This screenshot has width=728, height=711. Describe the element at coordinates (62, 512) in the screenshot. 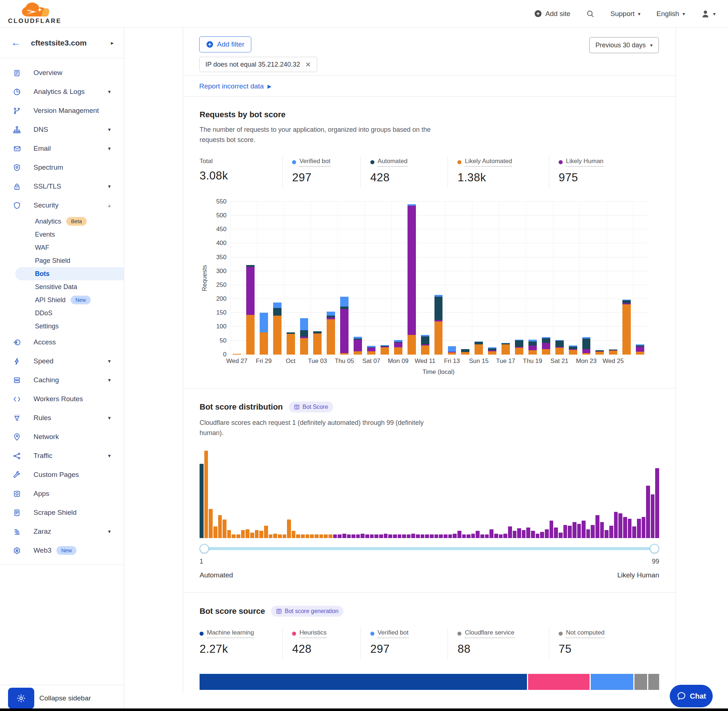

I see `sidebar-item-scrape-shield: Scrape Shield` at that location.